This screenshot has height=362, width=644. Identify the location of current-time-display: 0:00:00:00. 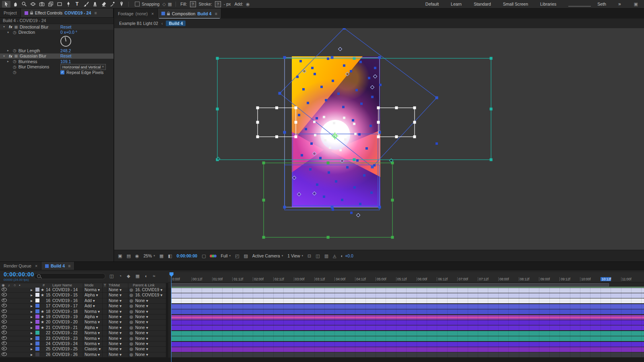
(19, 274).